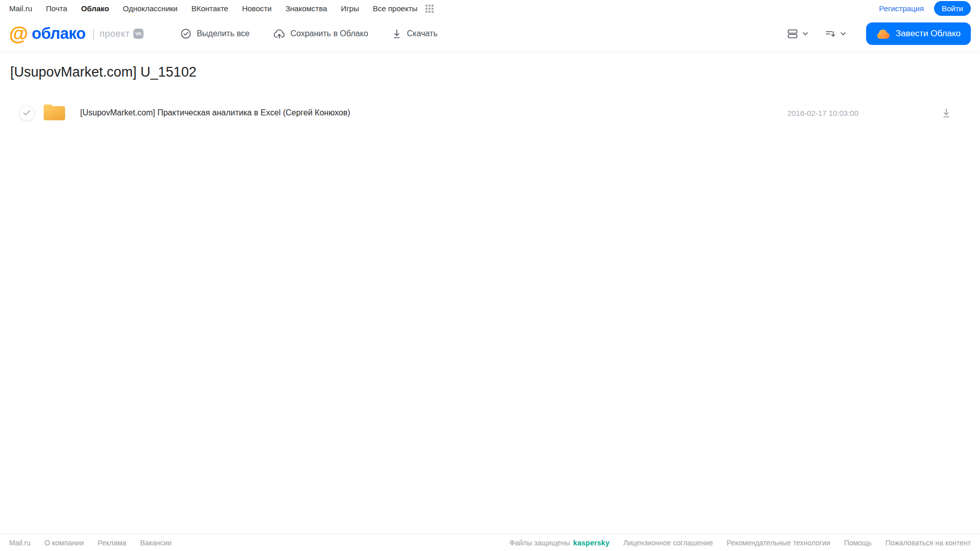  What do you see at coordinates (429, 9) in the screenshot?
I see `apps-grid-icon` at bounding box center [429, 9].